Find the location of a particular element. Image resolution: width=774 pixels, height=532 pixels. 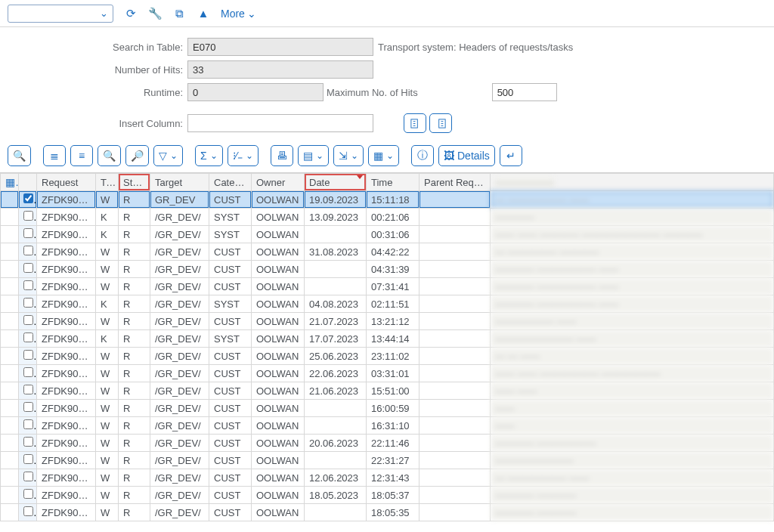

insert-right-button is located at coordinates (441, 123).